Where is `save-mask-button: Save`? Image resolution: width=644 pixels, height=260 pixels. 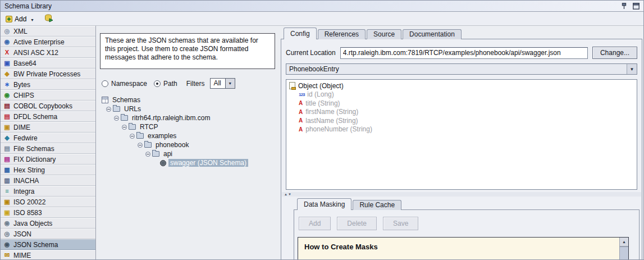
save-mask-button: Save is located at coordinates (401, 223).